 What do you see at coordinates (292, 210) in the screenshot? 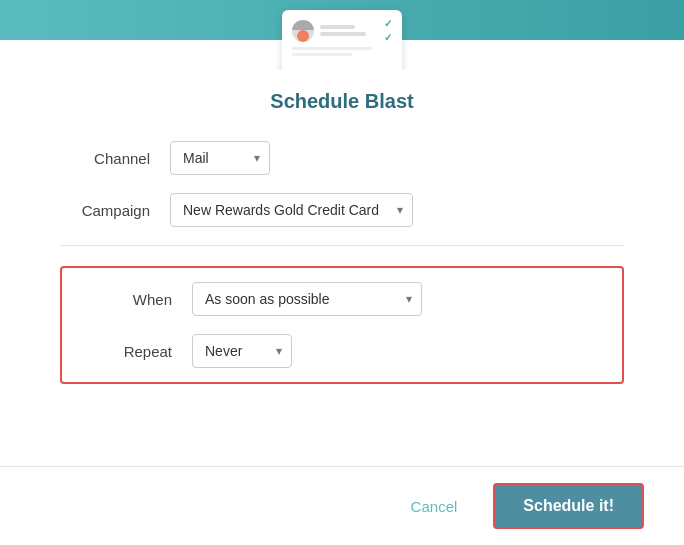
I see `campaign-select: New Rewards Gold Credit Card Summer Camp…` at bounding box center [292, 210].